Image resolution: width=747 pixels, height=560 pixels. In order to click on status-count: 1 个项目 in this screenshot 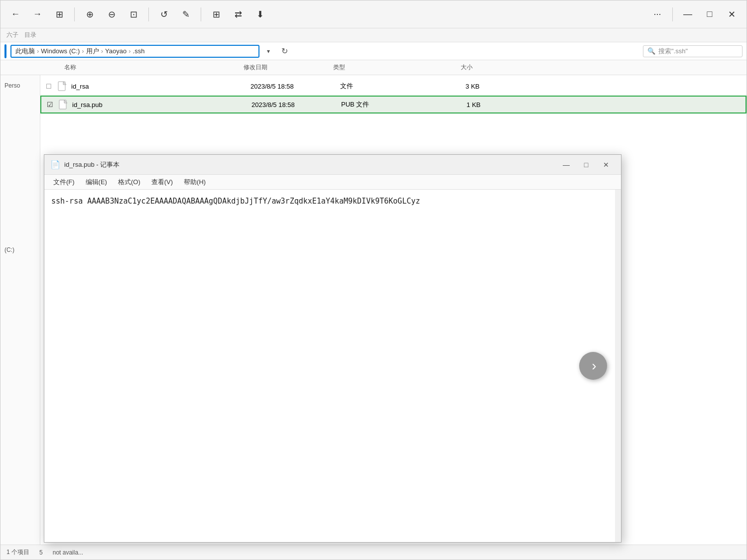, I will do `click(18, 553)`.